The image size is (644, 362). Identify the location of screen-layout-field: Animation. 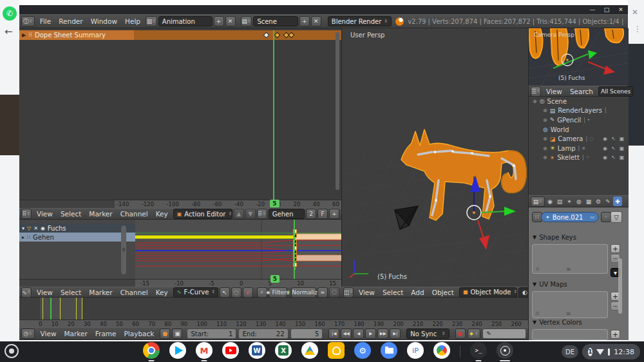
(185, 21).